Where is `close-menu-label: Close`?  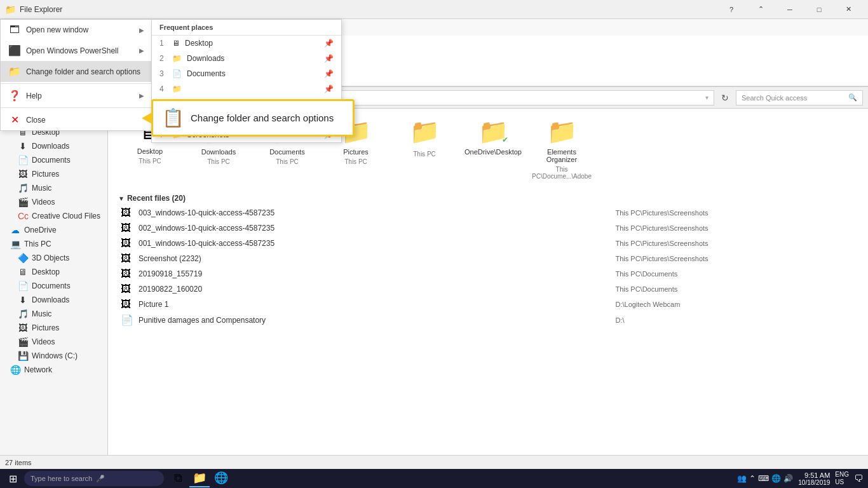 close-menu-label: Close is located at coordinates (36, 120).